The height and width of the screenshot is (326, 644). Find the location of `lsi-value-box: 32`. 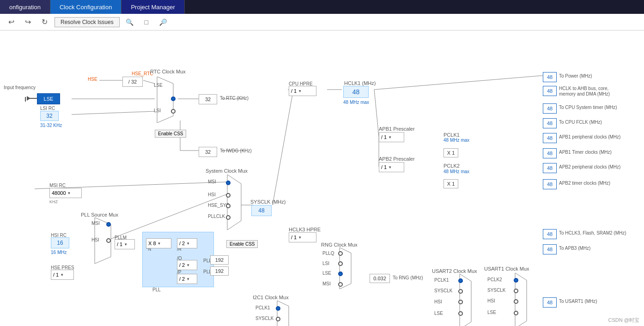

lsi-value-box: 32 is located at coordinates (49, 116).